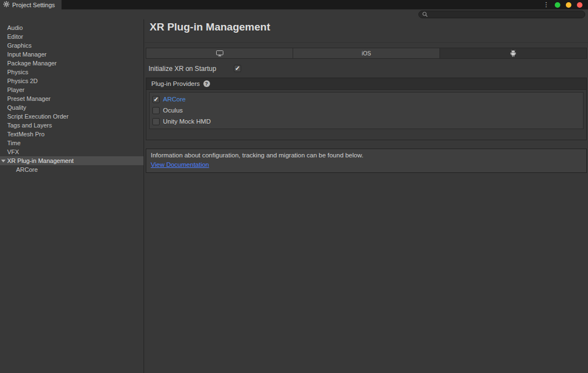 This screenshot has width=588, height=373. Describe the element at coordinates (72, 125) in the screenshot. I see `sidebar-item-tags-and-layers: Tags and Layers` at that location.